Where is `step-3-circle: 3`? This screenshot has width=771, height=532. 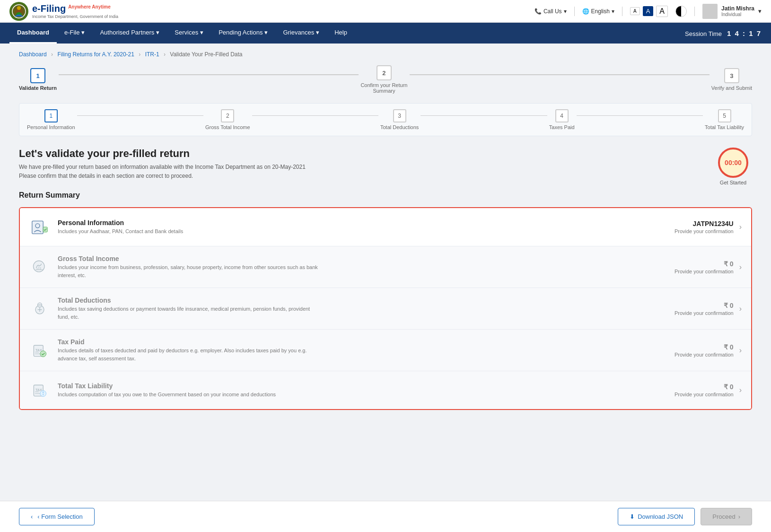 step-3-circle: 3 is located at coordinates (732, 76).